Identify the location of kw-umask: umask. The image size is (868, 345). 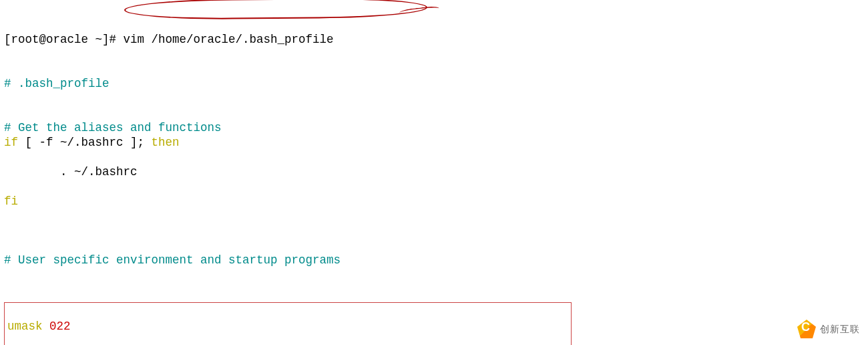
(25, 326).